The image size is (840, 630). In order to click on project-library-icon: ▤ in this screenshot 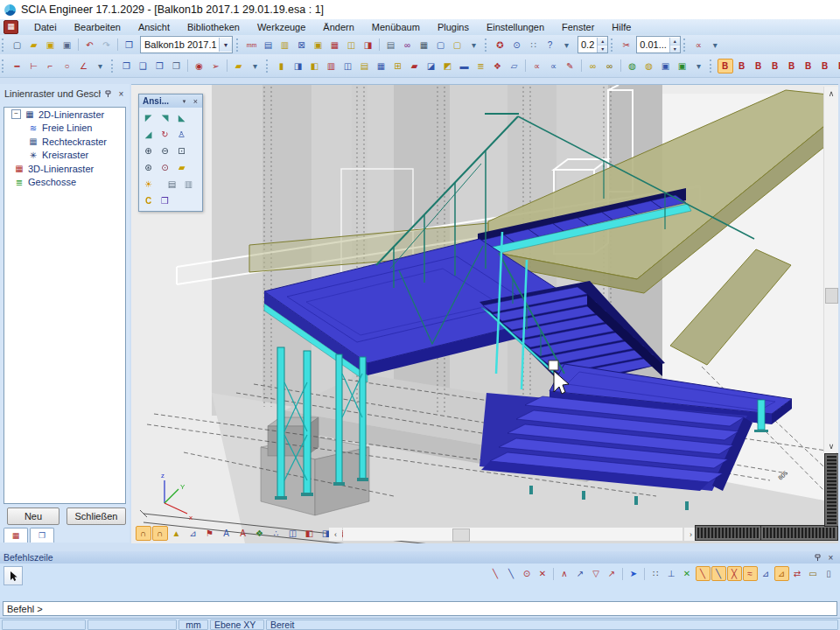, I will do `click(269, 46)`.